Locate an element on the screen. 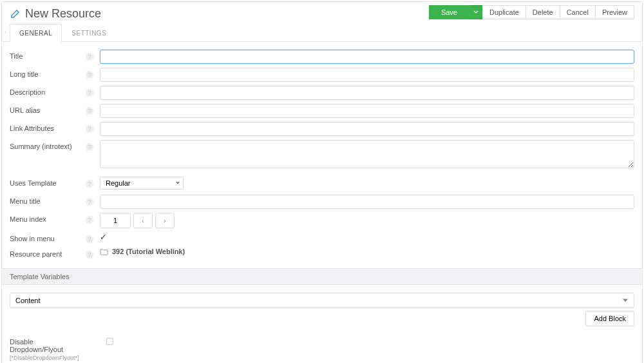  preview-button: Preview is located at coordinates (614, 12).